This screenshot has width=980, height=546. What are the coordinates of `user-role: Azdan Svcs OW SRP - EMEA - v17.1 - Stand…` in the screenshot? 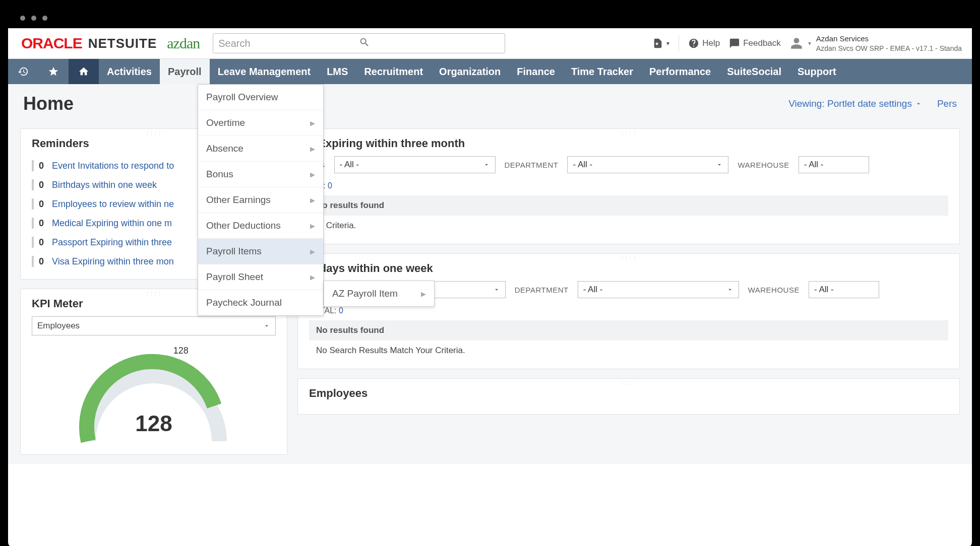 It's located at (889, 48).